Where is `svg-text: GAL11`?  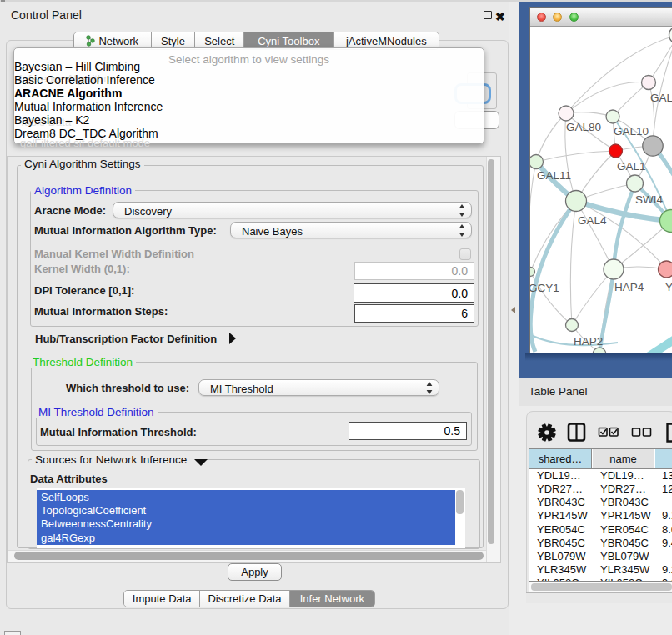
svg-text: GAL11 is located at coordinates (554, 175).